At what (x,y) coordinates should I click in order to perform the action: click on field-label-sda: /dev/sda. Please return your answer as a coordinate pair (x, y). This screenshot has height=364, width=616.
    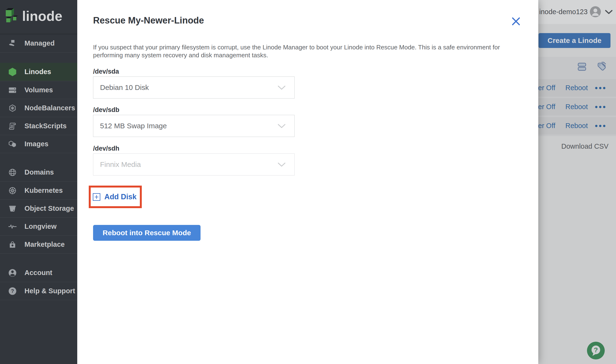
    Looking at the image, I should click on (106, 72).